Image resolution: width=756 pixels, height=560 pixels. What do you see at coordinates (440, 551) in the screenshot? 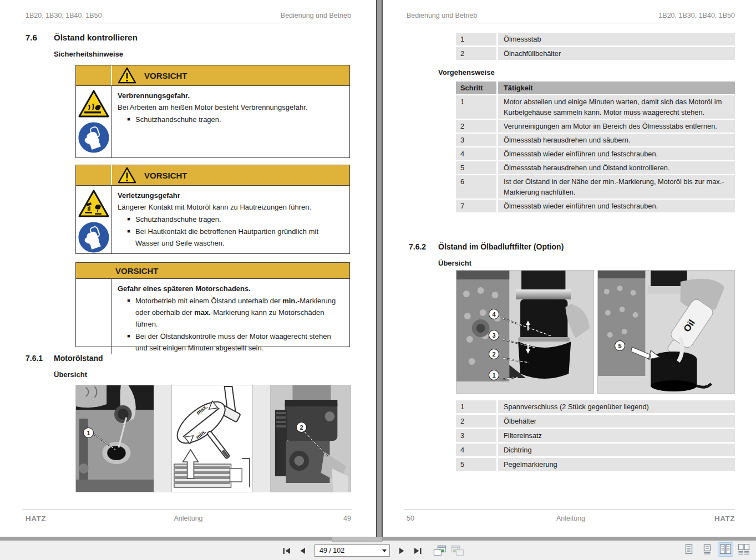
I see `previous-view-icon` at bounding box center [440, 551].